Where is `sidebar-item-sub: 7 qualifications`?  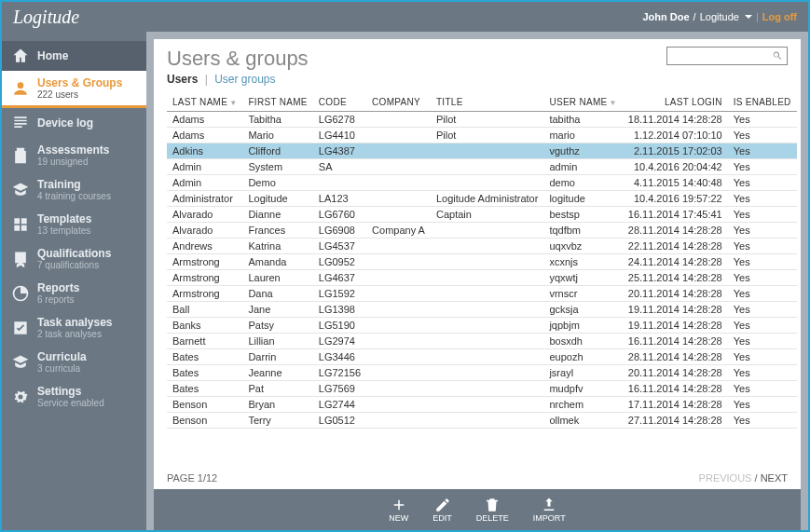 sidebar-item-sub: 7 qualifications is located at coordinates (75, 265).